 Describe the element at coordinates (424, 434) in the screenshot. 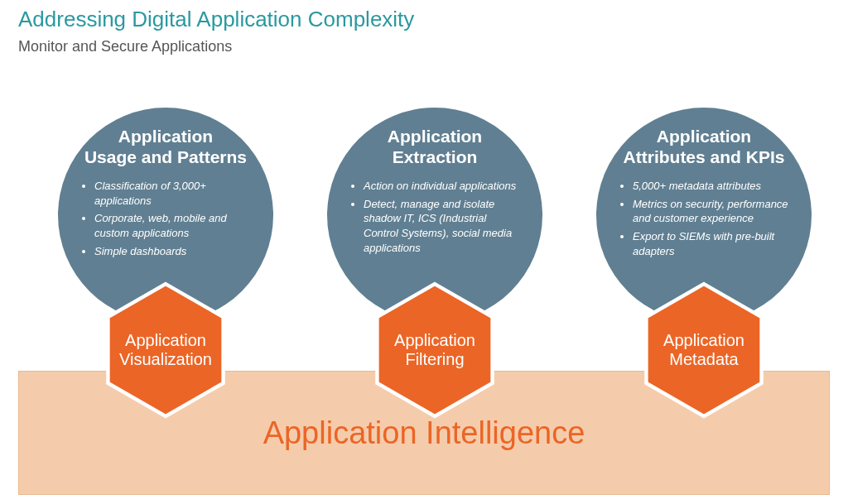

I see `base-band-label: Application Intelligence` at that location.